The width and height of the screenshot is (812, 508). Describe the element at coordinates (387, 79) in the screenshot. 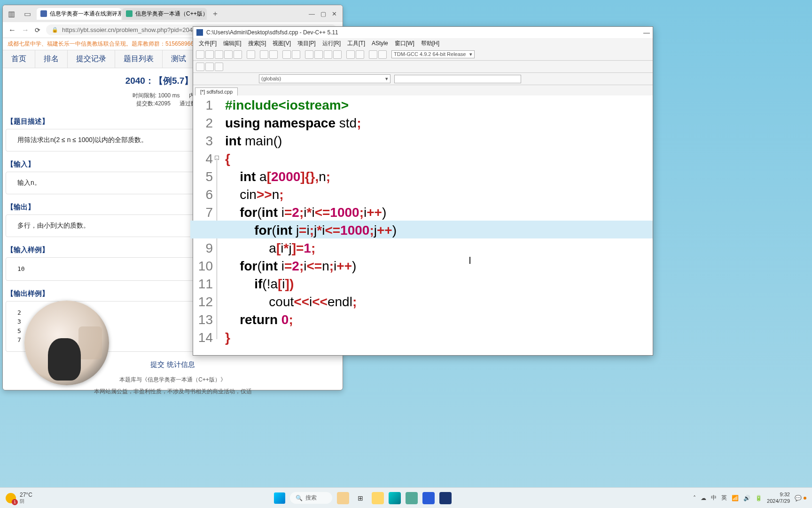

I see `chevron-down-icon: ▾` at that location.